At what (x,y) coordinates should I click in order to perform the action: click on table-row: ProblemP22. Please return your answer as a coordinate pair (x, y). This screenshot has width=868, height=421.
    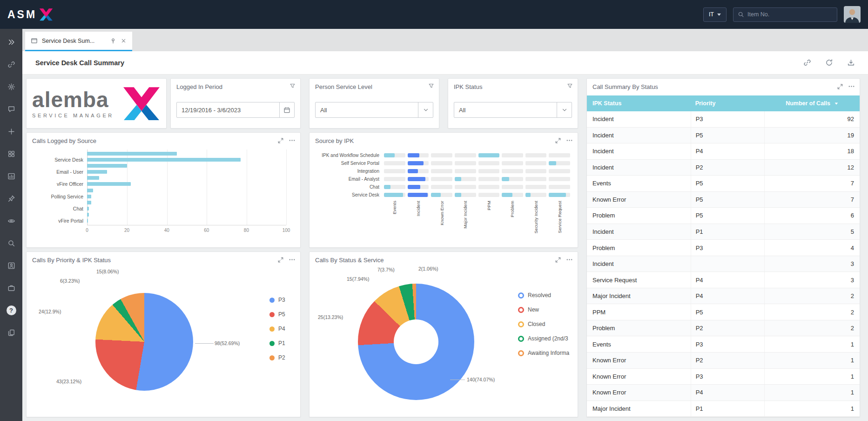
    Looking at the image, I should click on (723, 329).